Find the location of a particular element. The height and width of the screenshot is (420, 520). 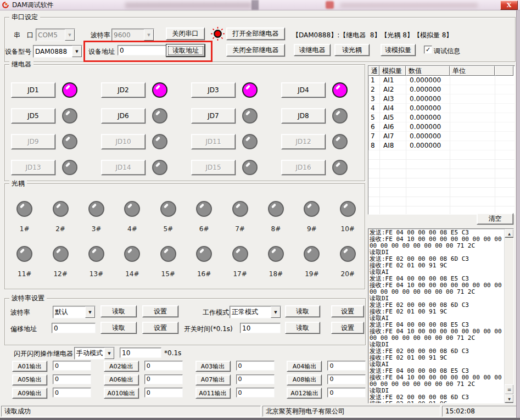

debug-info-checkbox: ✓ is located at coordinates (428, 49).